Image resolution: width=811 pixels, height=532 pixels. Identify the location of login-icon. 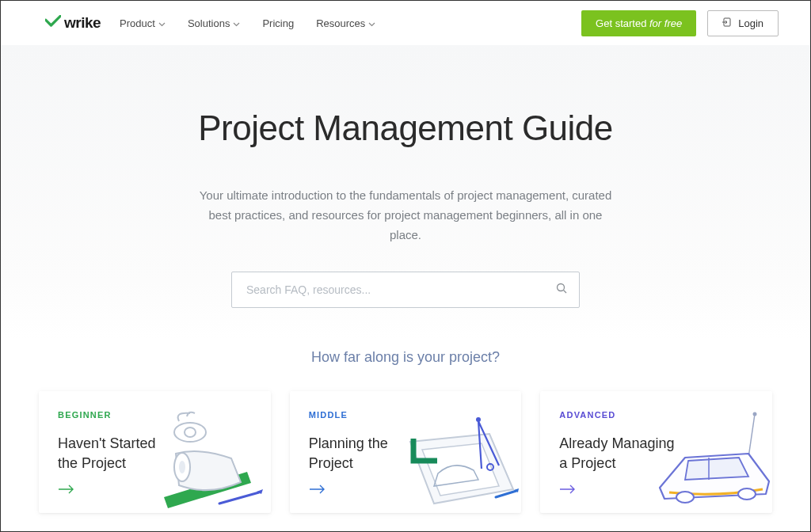
(727, 24).